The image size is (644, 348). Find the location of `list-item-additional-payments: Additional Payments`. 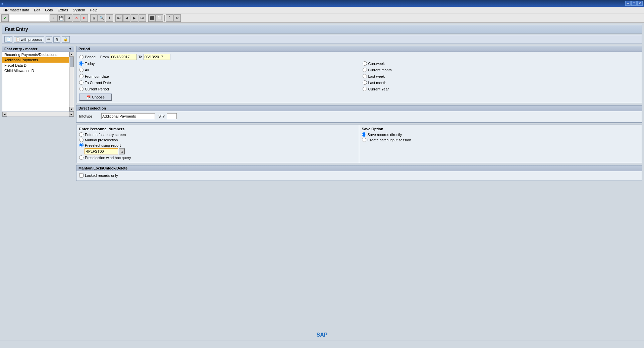

list-item-additional-payments: Additional Payments is located at coordinates (38, 60).